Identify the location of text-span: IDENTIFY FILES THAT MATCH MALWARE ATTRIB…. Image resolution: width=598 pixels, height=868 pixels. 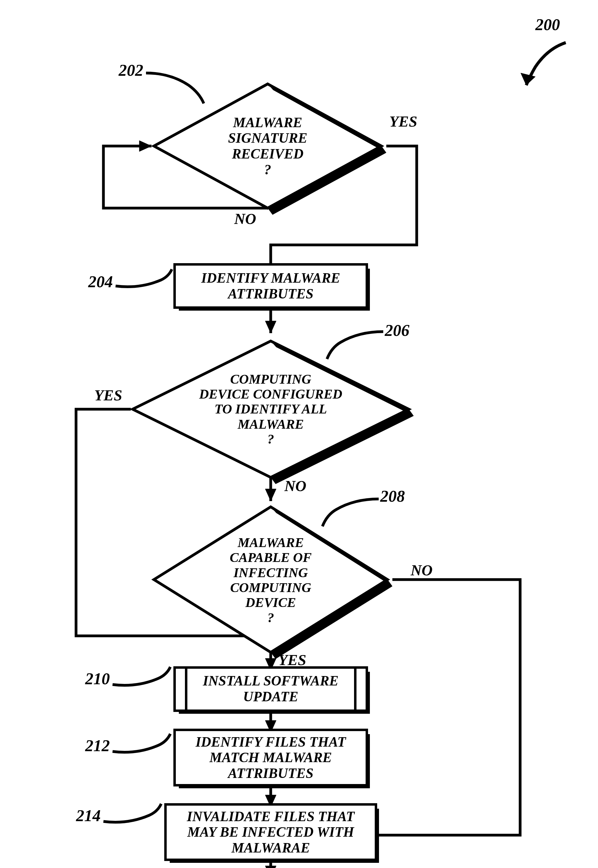
(271, 758).